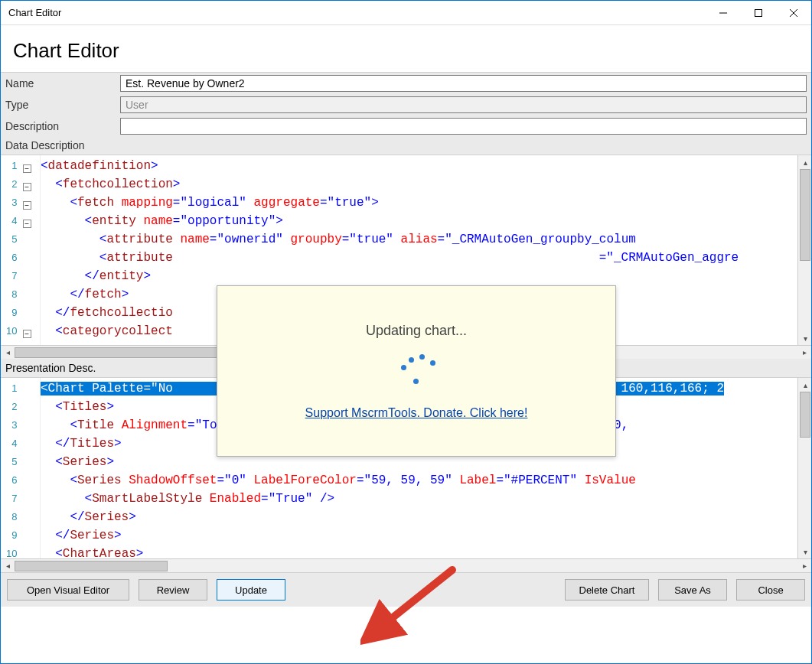 The image size is (812, 664). What do you see at coordinates (35, 12) in the screenshot?
I see `window-title: Chart Editor` at bounding box center [35, 12].